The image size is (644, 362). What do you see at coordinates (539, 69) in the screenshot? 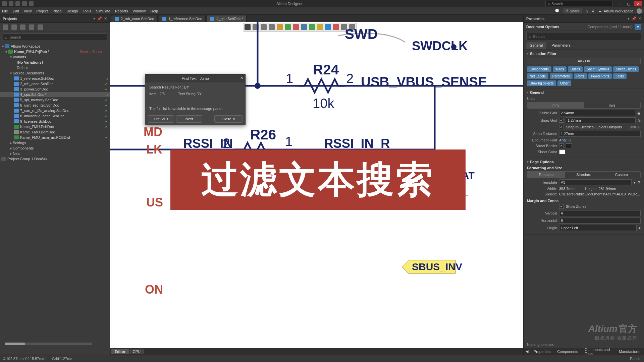
I see `filter-chip: Components` at bounding box center [539, 69].